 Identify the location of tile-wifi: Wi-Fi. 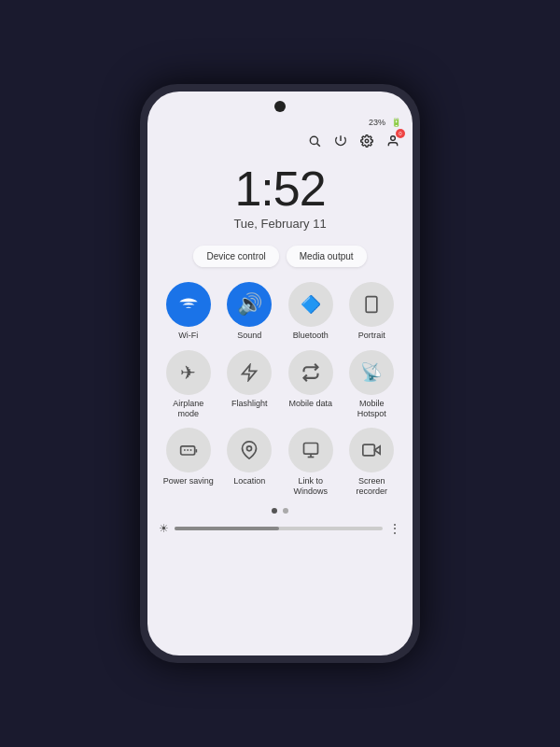
(189, 312).